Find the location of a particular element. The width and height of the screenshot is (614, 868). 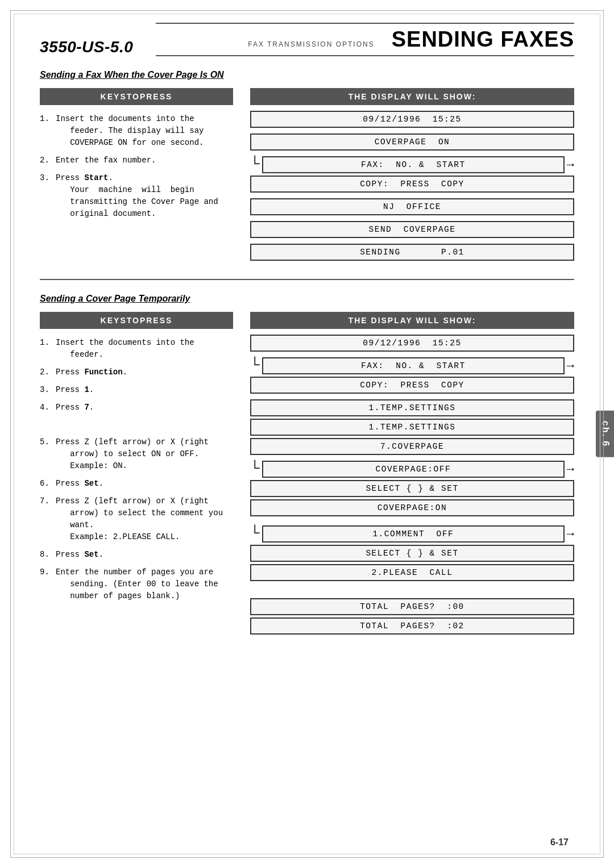

s2-lcd-fax-group: └ FAX: NO. & START → COPY: PRESS COPY is located at coordinates (412, 375).